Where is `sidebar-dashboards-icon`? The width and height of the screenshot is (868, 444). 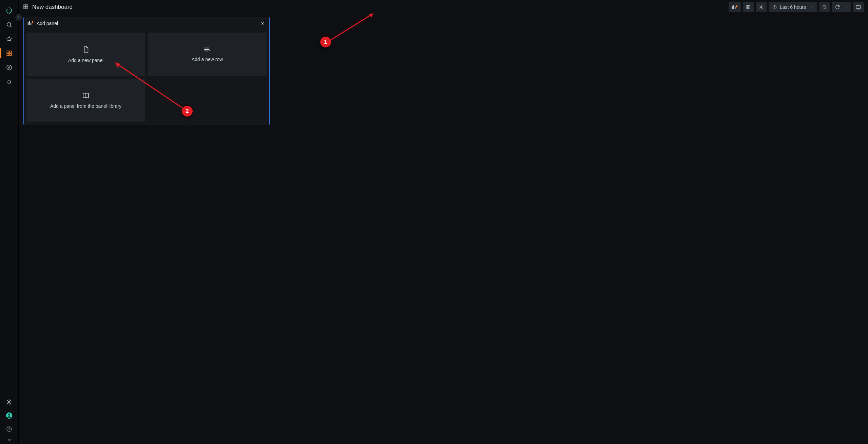 sidebar-dashboards-icon is located at coordinates (9, 53).